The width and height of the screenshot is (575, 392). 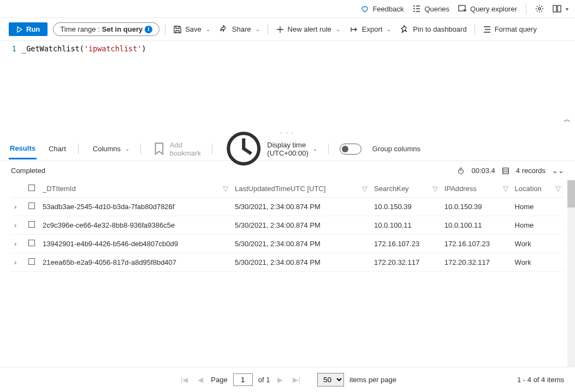 I want to click on col-header: Location▽, so click(x=538, y=189).